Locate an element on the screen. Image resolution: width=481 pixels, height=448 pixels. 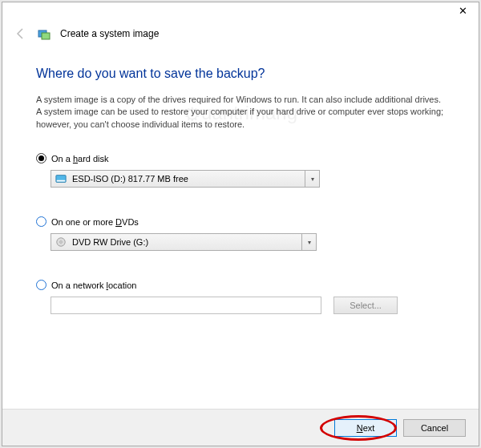
cancel-button: Cancel is located at coordinates (435, 428).